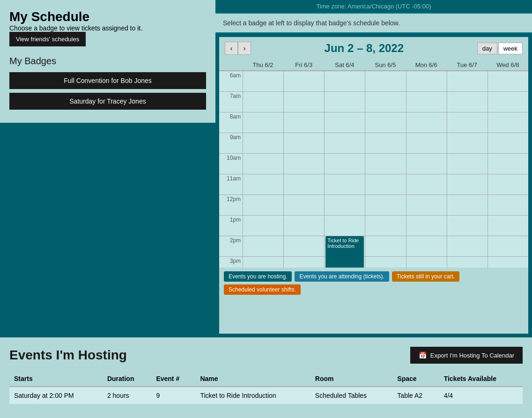 This screenshot has width=532, height=418. Describe the element at coordinates (266, 396) in the screenshot. I see `hosting-table-body: Saturday at 2:00 PM2 hours9Ticket to Rid…` at that location.